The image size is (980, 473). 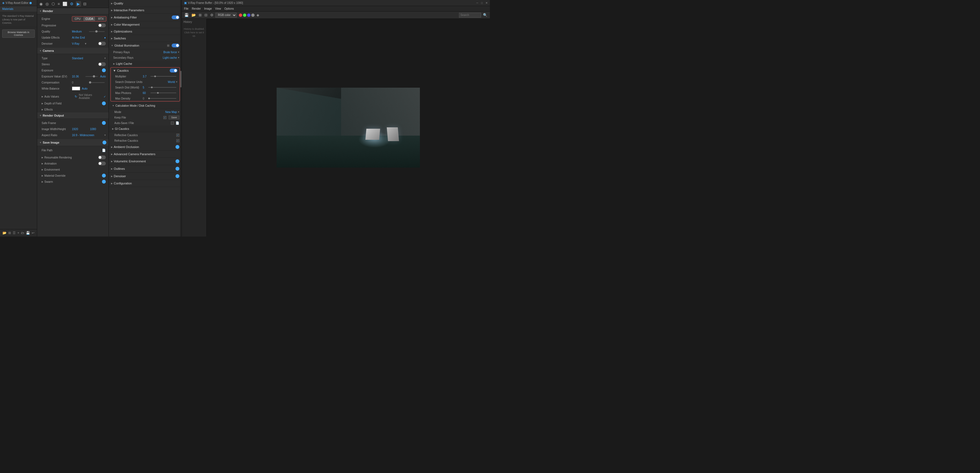 What do you see at coordinates (196, 8) in the screenshot?
I see `vfb-menu-render: Render` at bounding box center [196, 8].